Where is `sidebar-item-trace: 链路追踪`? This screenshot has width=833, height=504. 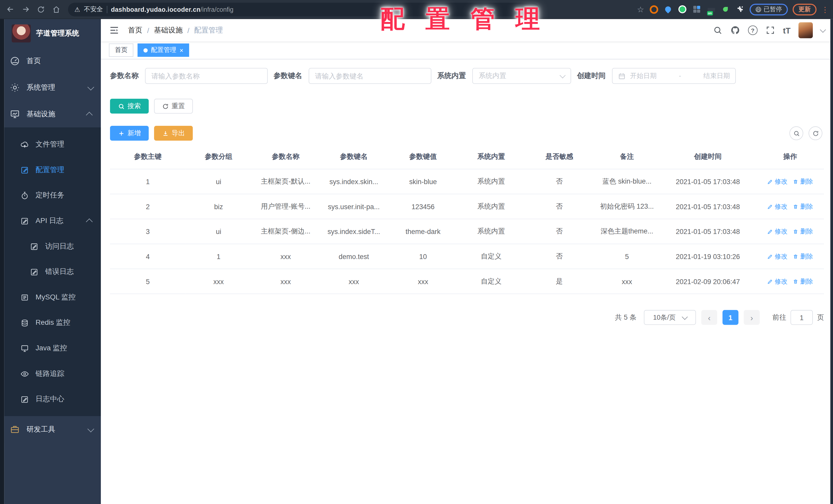
sidebar-item-trace: 链路追踪 is located at coordinates (53, 374).